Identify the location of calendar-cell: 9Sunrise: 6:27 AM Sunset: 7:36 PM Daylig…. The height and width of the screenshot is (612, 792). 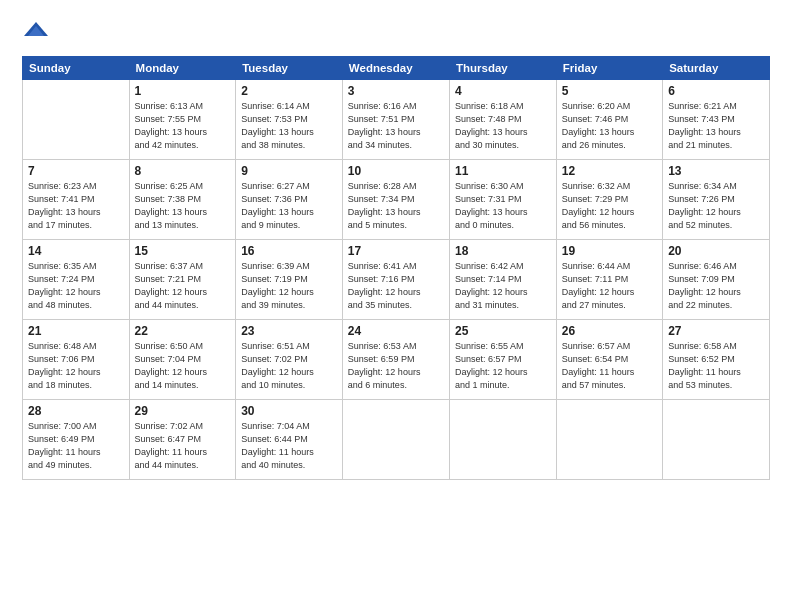
(290, 200).